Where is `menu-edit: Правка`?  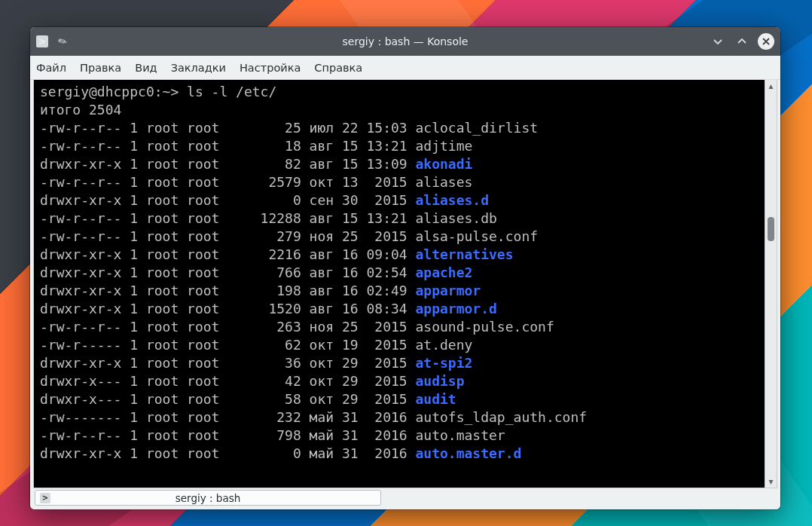 menu-edit: Правка is located at coordinates (101, 68).